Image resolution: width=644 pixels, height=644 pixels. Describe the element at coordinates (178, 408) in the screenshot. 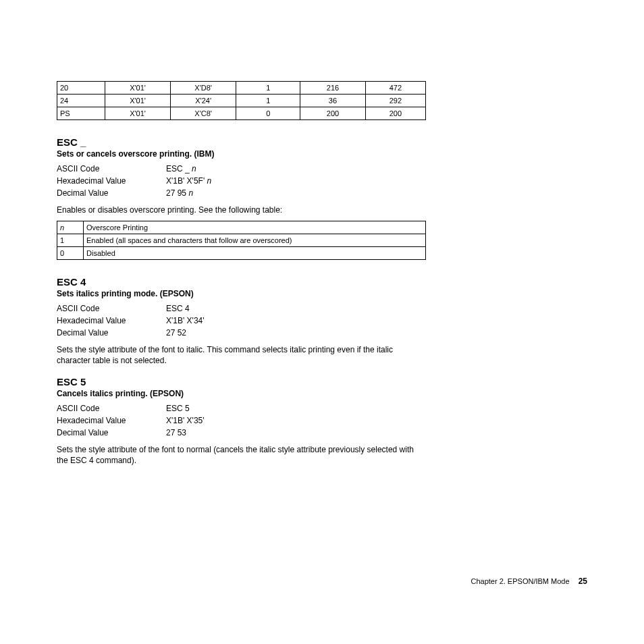

I see `ascii-code-value: ESC 5` at that location.